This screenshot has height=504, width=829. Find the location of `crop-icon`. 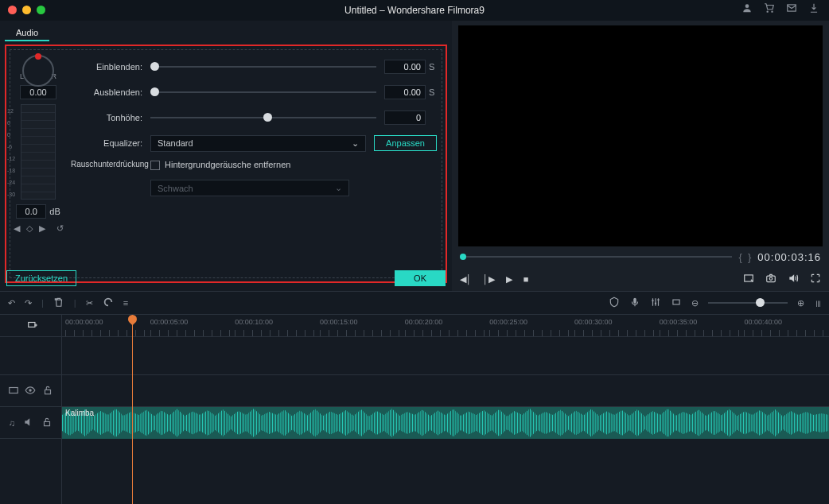

crop-icon is located at coordinates (676, 303).